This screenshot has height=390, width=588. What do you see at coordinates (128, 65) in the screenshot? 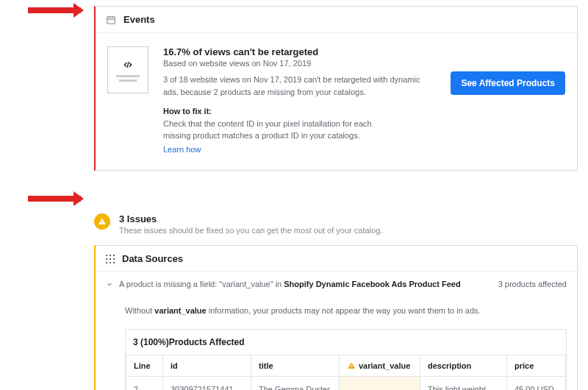
I see `code-icon` at bounding box center [128, 65].